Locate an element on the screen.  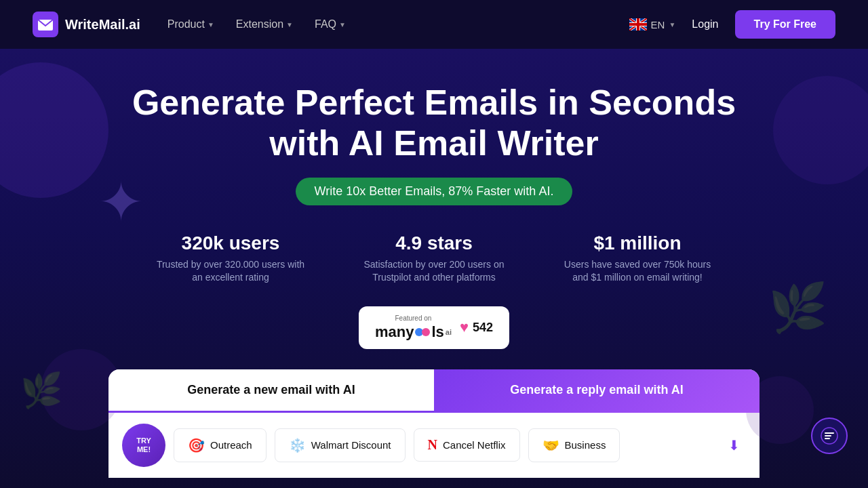
stat-million-desc: Users have saved over 750k hours and $1 … is located at coordinates (637, 271).